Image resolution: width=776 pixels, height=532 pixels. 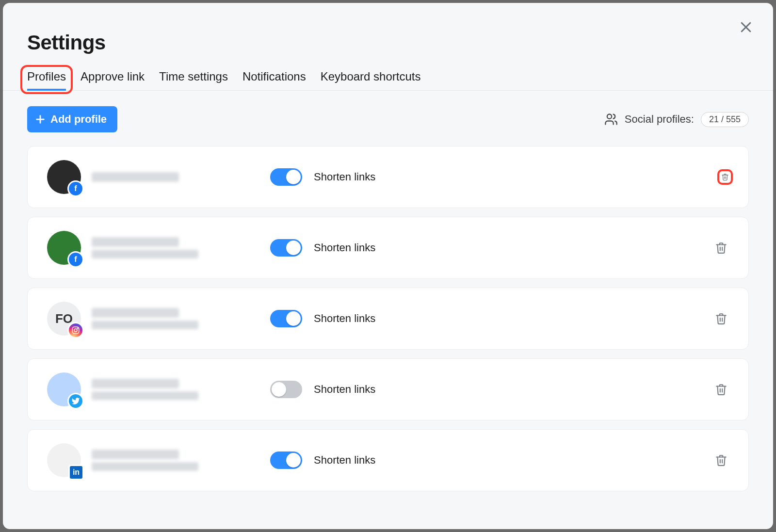 What do you see at coordinates (388, 319) in the screenshot?
I see `profile-row: FOShorten links` at bounding box center [388, 319].